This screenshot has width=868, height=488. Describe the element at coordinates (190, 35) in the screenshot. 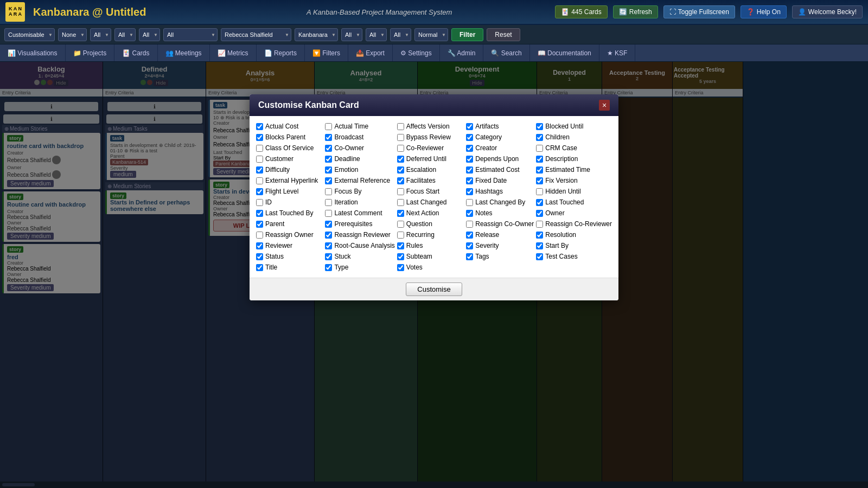

I see `filter-all4: All` at that location.